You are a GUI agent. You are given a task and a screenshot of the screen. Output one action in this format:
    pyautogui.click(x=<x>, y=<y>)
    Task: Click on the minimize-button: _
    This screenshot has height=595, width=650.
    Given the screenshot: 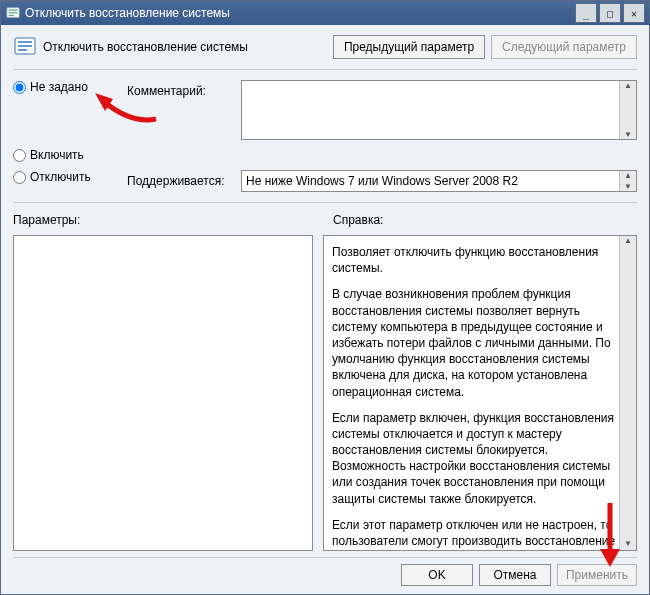 What is the action you would take?
    pyautogui.click(x=586, y=13)
    